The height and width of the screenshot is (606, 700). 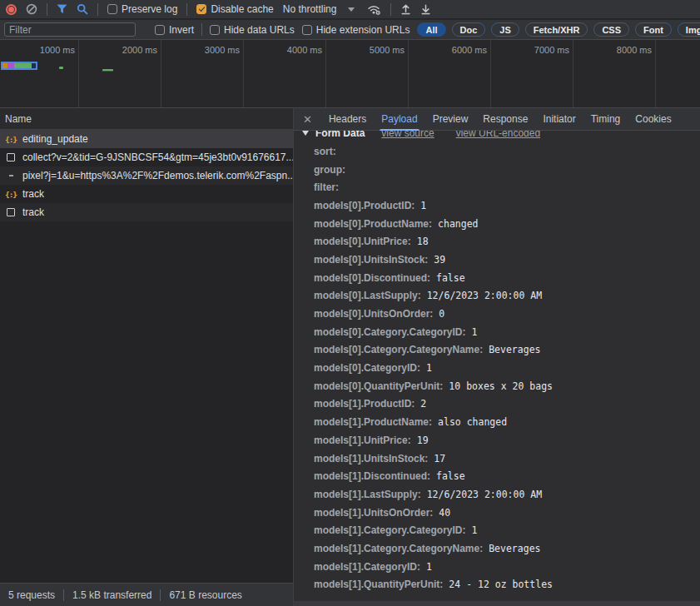 I want to click on detail-tab: Payload, so click(x=400, y=120).